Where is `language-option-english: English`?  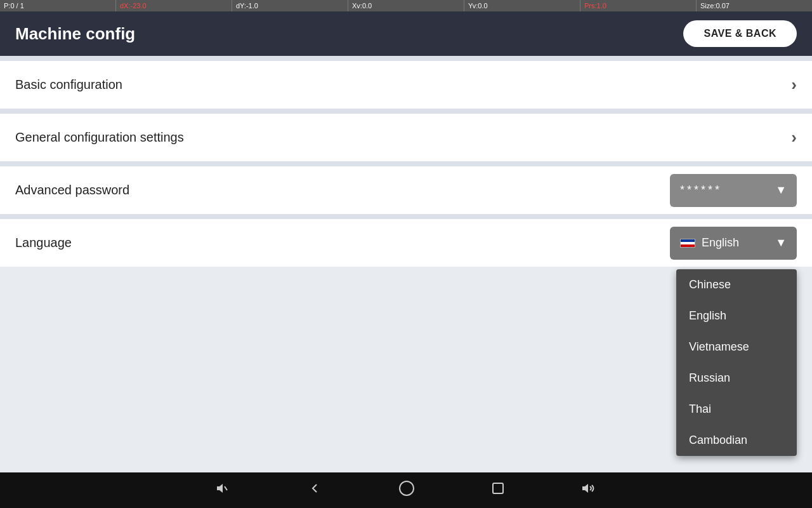
language-option-english: English is located at coordinates (737, 316).